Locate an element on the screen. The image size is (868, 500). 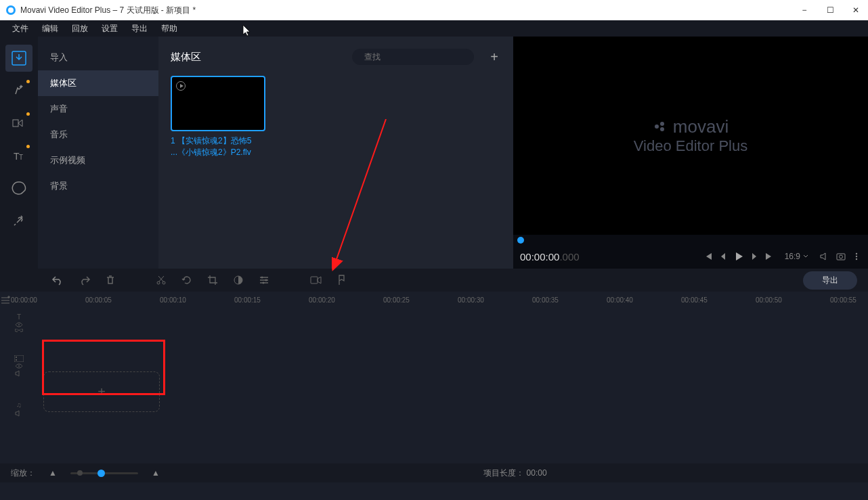
record-button is located at coordinates (316, 280).